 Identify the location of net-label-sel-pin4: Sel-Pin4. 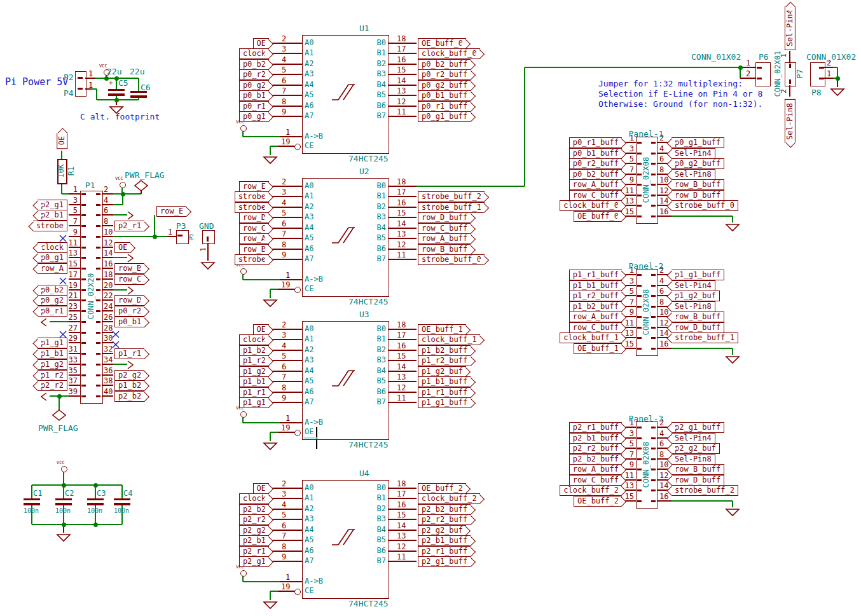
(790, 28).